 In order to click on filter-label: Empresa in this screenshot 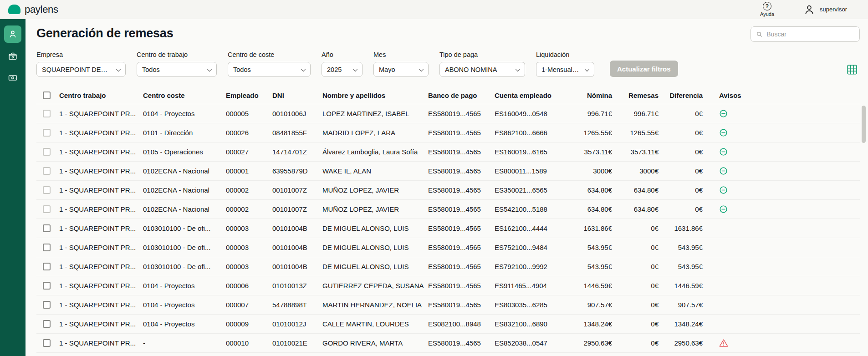, I will do `click(81, 55)`.